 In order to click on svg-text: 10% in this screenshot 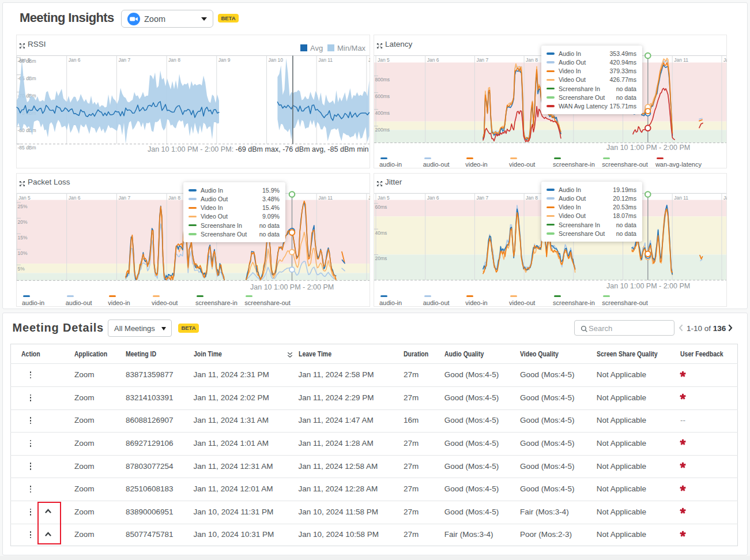, I will do `click(23, 253)`.